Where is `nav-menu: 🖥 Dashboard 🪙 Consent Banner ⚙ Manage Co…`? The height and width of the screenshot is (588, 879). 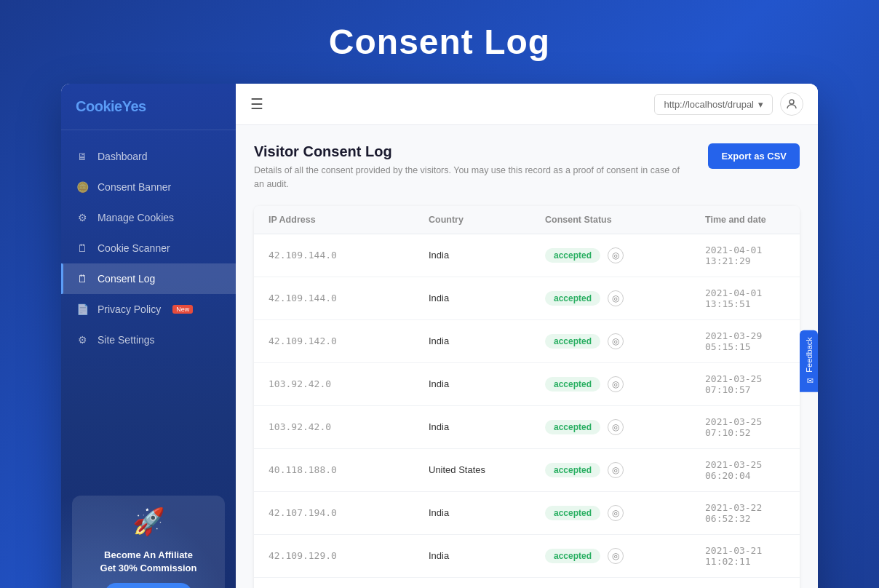
nav-menu: 🖥 Dashboard 🪙 Consent Banner ⚙ Manage Co… is located at coordinates (148, 309).